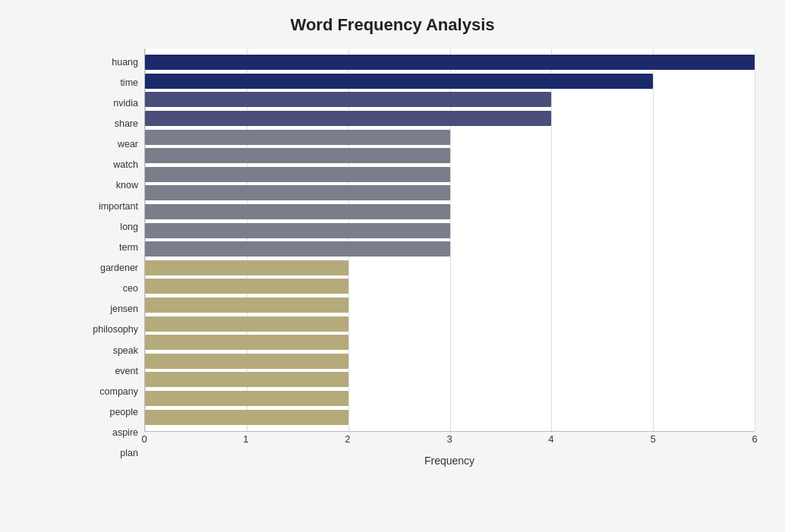  I want to click on x-tick-5: 5, so click(653, 439).